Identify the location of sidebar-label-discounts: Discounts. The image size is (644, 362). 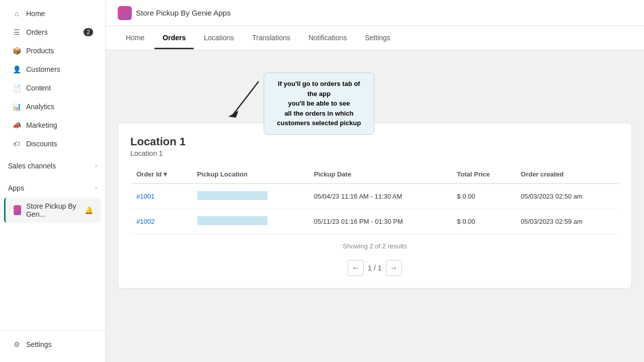
(59, 144).